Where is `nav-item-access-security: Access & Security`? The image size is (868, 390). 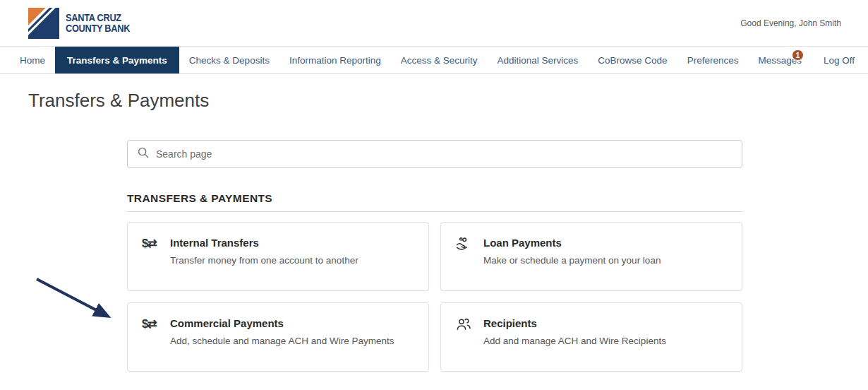
nav-item-access-security: Access & Security is located at coordinates (439, 60).